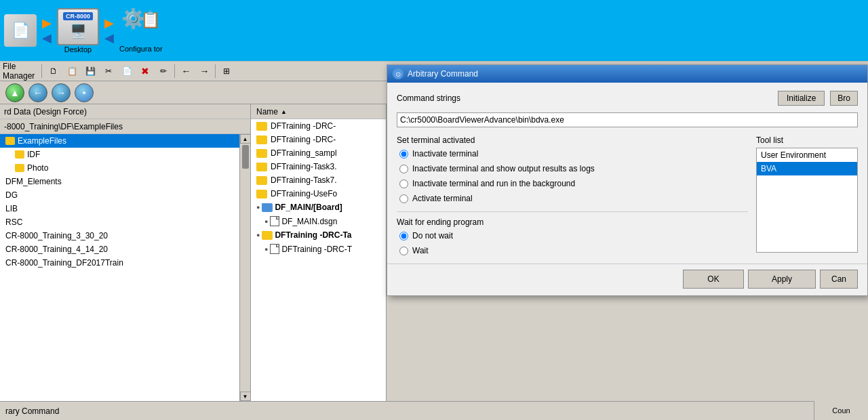  I want to click on dialog-title: Arbitrary Command, so click(443, 74).